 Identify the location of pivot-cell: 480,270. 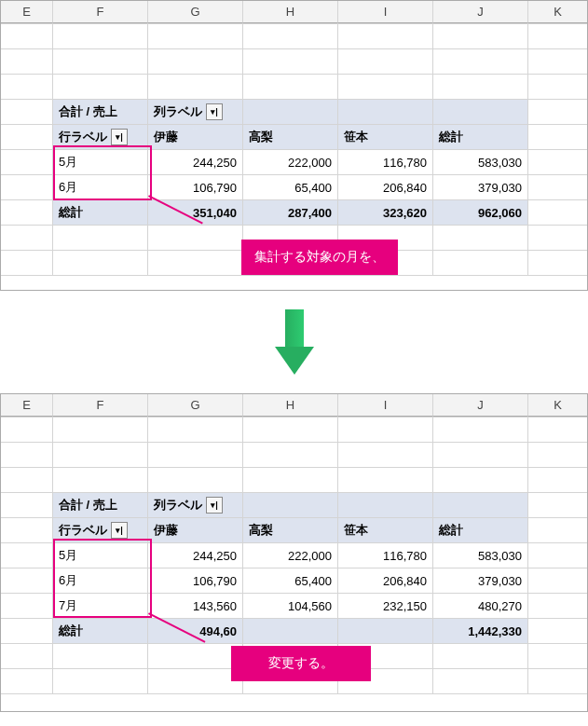
(481, 606).